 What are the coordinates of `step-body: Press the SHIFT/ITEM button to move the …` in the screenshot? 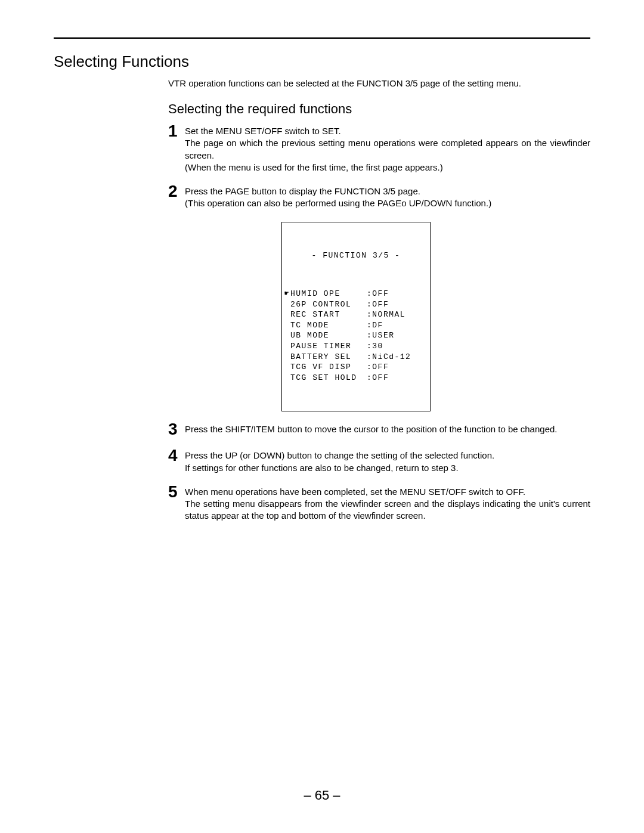 It's located at (388, 429).